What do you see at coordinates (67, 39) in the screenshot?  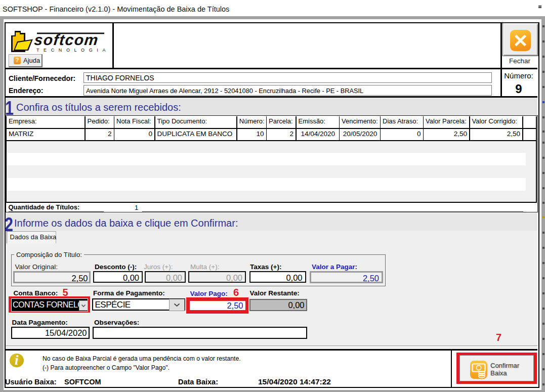 I see `svg-text: softcom` at bounding box center [67, 39].